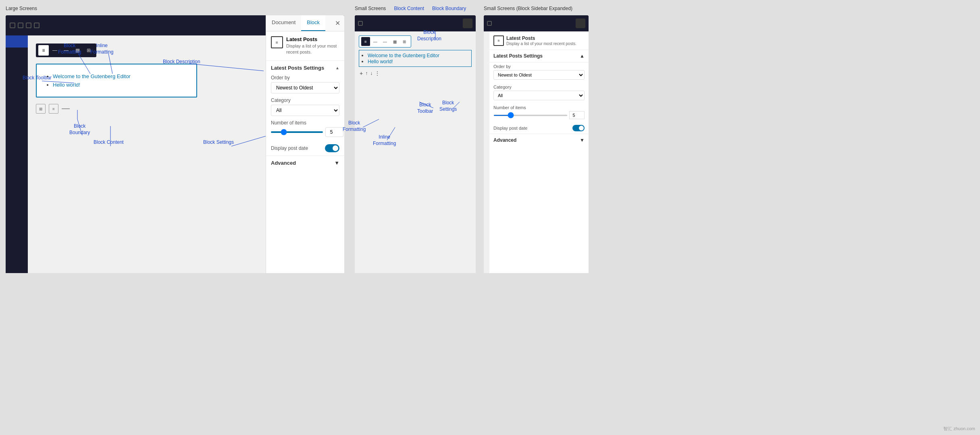 This screenshot has height=435, width=980. What do you see at coordinates (338, 23) in the screenshot?
I see `close-icon: ✕` at bounding box center [338, 23].